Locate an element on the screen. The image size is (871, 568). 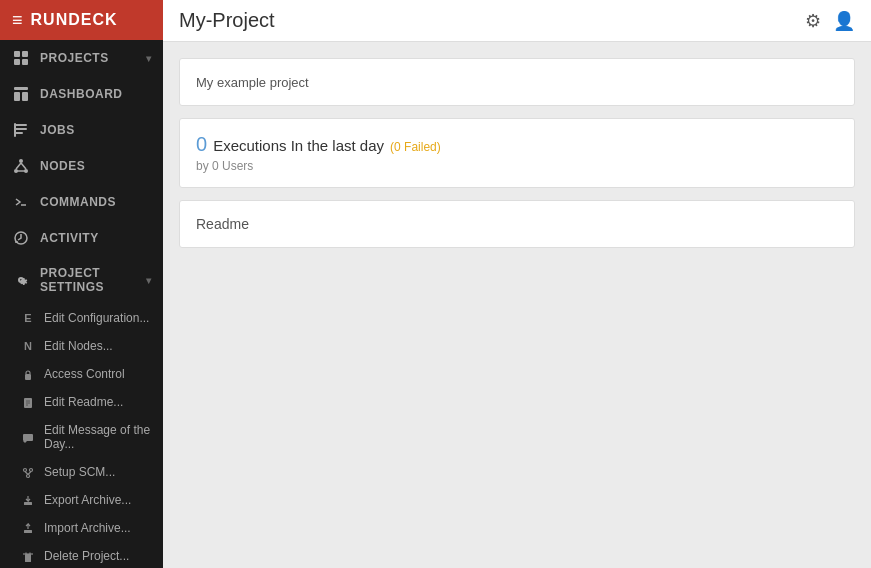
projects-icon is located at coordinates (21, 58).